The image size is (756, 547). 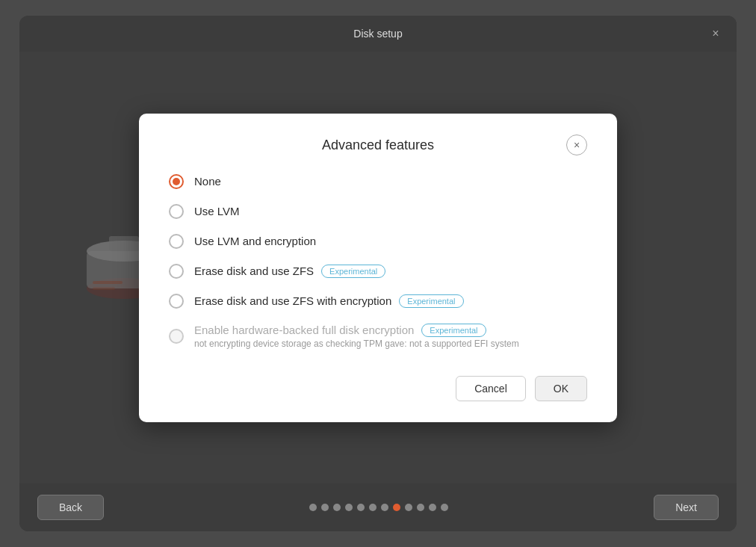 What do you see at coordinates (577, 145) in the screenshot?
I see `modal-close-button: ×` at bounding box center [577, 145].